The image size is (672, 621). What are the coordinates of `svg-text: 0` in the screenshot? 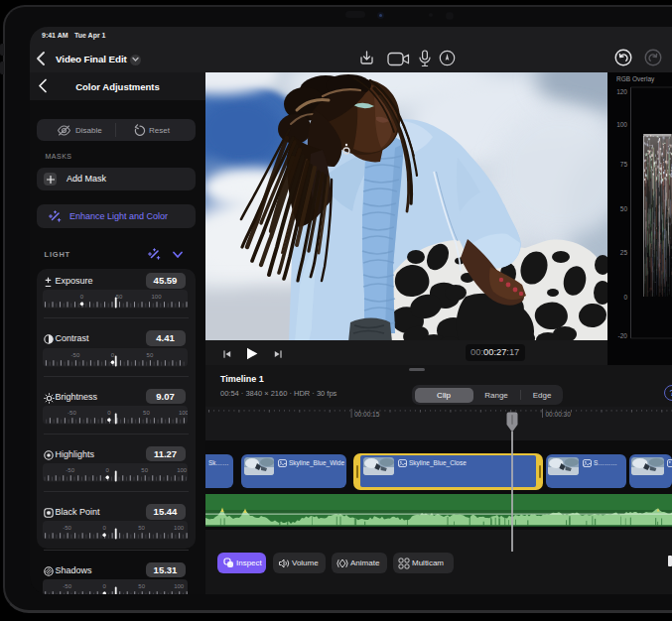 It's located at (625, 298).